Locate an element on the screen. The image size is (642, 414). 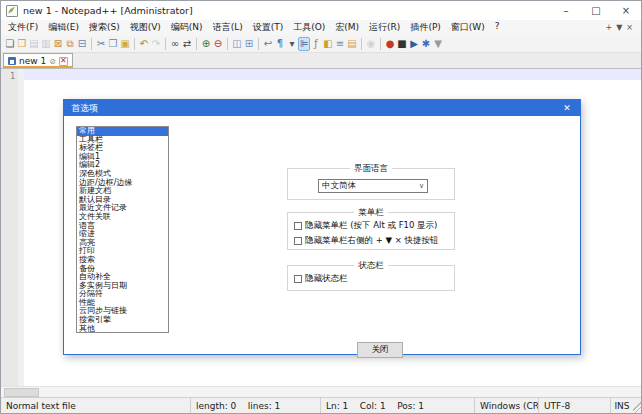
tab-shortcut-buttons: + ▼ × is located at coordinates (622, 28).